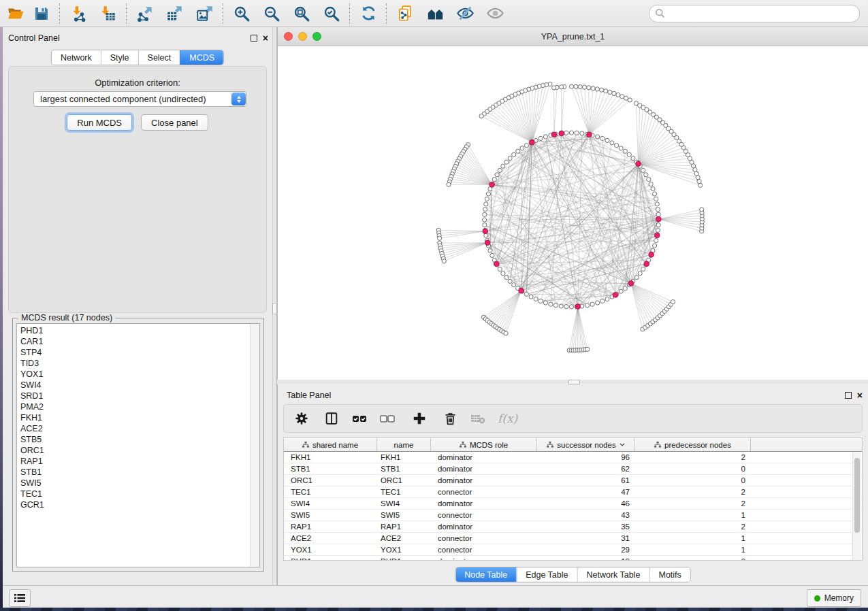 This screenshot has width=868, height=611. Describe the element at coordinates (573, 516) in the screenshot. I see `table-row: SWI5SWI5connector431` at that location.